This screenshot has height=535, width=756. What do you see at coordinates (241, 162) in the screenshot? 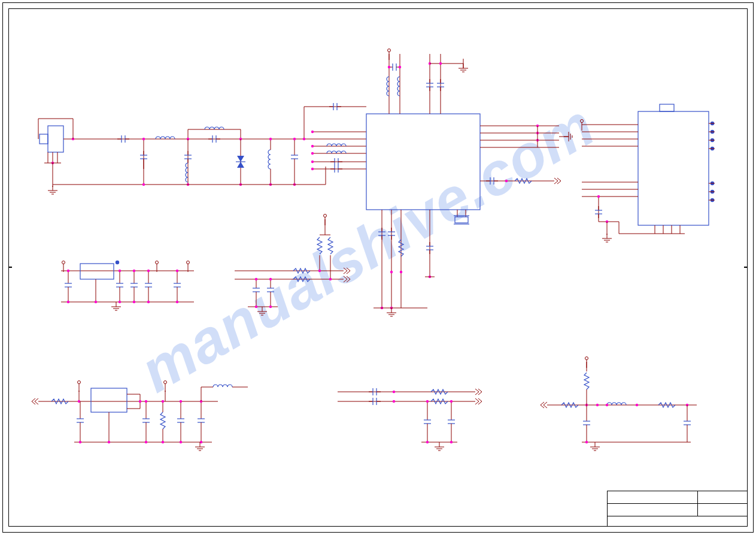
I see `tvs-diode` at bounding box center [241, 162].